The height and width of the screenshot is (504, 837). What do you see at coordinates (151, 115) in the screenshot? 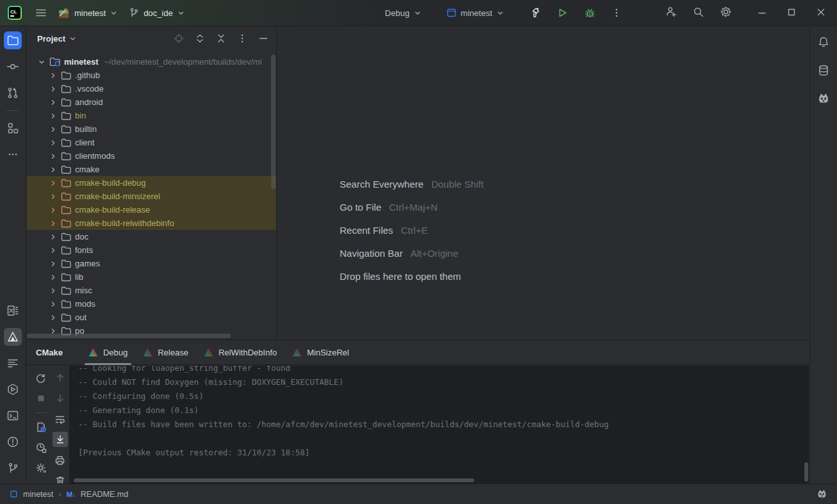
I see `tree-item: bin` at bounding box center [151, 115].